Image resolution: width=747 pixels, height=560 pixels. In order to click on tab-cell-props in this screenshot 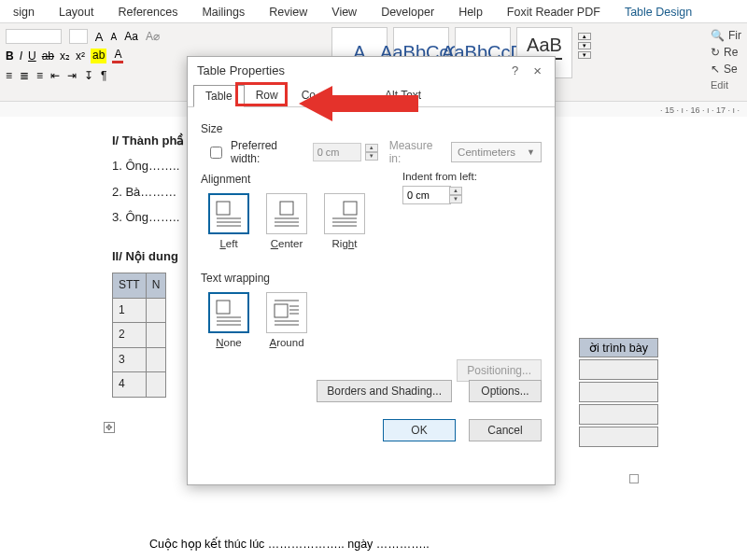, I will do `click(350, 95)`.